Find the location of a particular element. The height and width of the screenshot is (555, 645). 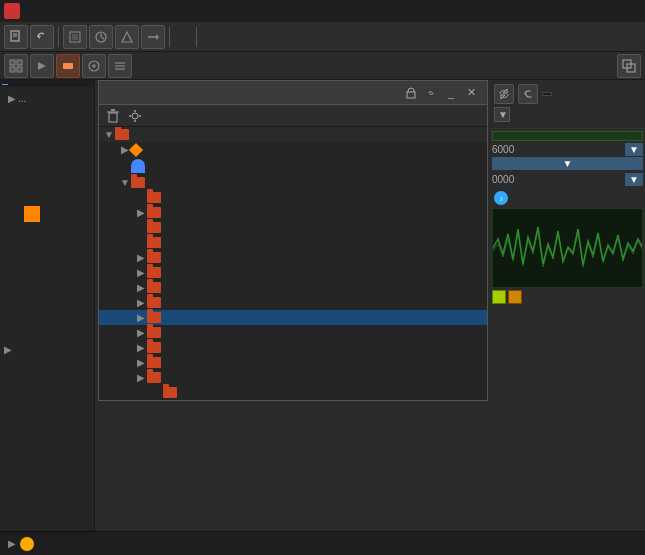

panel-lock-button is located at coordinates (411, 93).